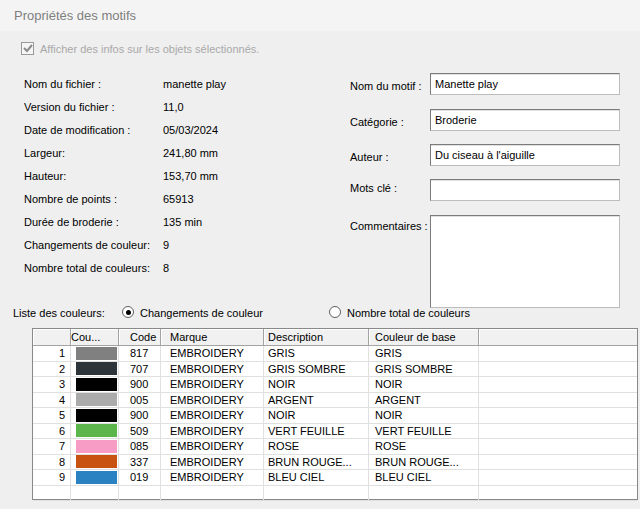 This screenshot has width=640, height=509. Describe the element at coordinates (212, 338) in the screenshot. I see `header-brand: Marque` at that location.